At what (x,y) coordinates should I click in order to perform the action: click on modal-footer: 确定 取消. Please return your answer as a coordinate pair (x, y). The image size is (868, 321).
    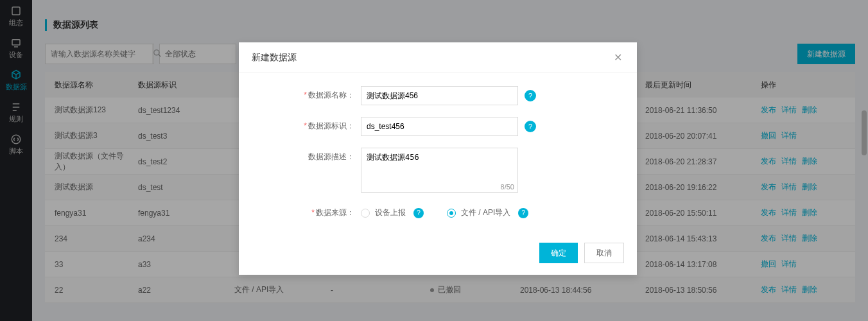
    Looking at the image, I should click on (438, 256).